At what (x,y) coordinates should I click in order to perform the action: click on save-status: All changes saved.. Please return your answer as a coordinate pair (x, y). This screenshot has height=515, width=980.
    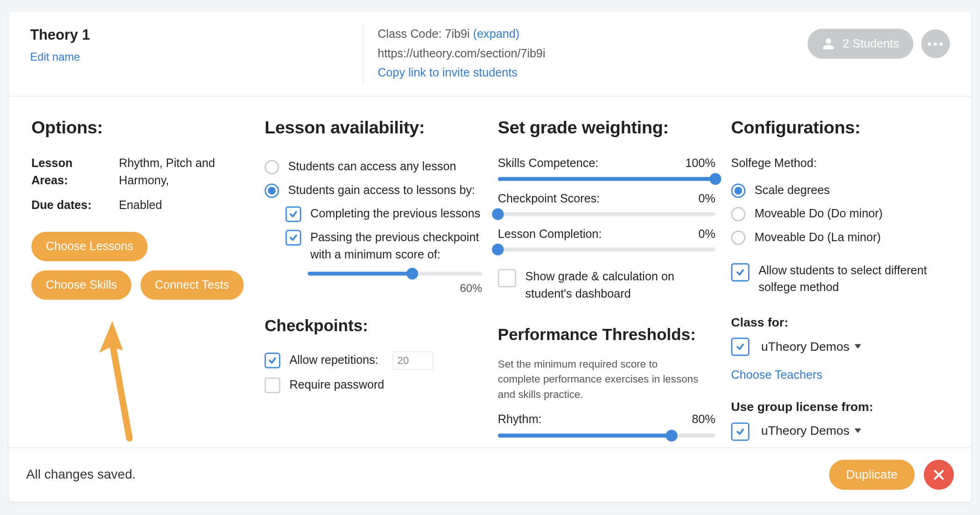
    Looking at the image, I should click on (81, 475).